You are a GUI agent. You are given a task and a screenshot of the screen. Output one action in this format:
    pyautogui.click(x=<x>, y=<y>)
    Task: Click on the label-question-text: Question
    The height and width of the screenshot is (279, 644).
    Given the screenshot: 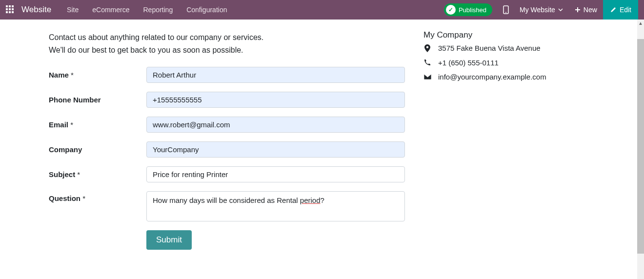 What is the action you would take?
    pyautogui.click(x=64, y=198)
    